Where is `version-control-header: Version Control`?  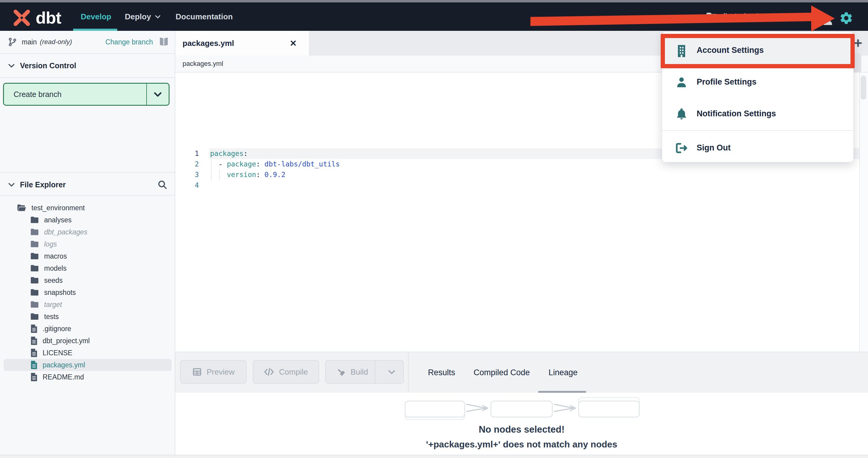 version-control-header: Version Control is located at coordinates (88, 66).